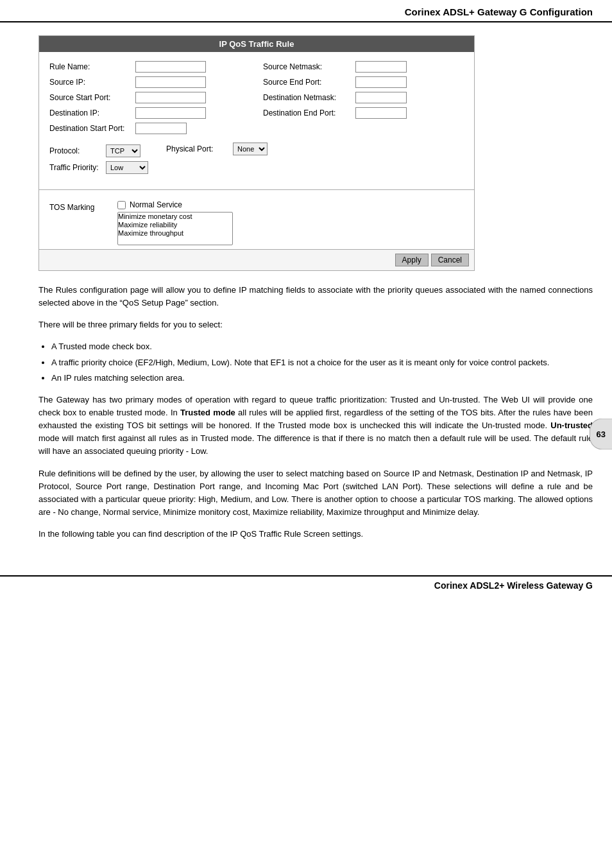 This screenshot has width=612, height=868. What do you see at coordinates (91, 67) in the screenshot?
I see `rule-name-label: Rule Name:` at bounding box center [91, 67].